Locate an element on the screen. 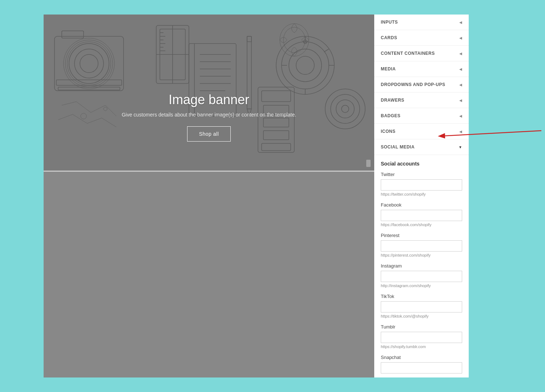 Image resolution: width=545 pixels, height=392 pixels. sidebar-item-media: MEDIA ◀ is located at coordinates (421, 69).